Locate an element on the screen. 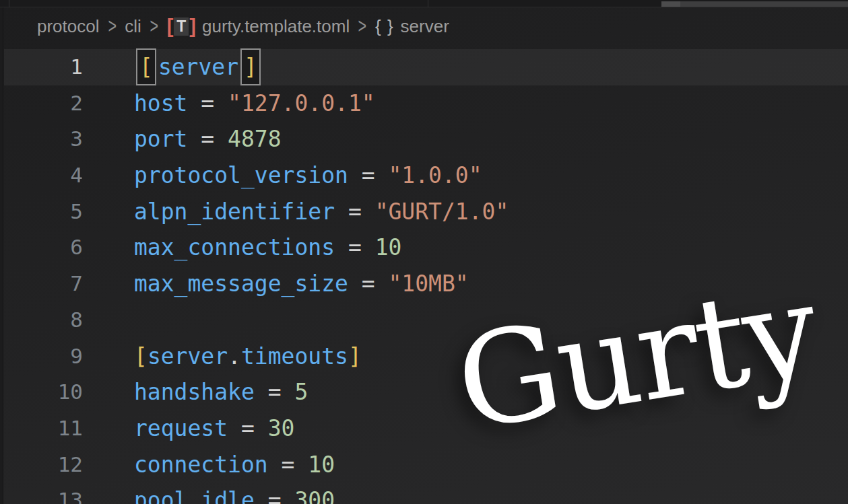  line-number: 8 is located at coordinates (43, 320).